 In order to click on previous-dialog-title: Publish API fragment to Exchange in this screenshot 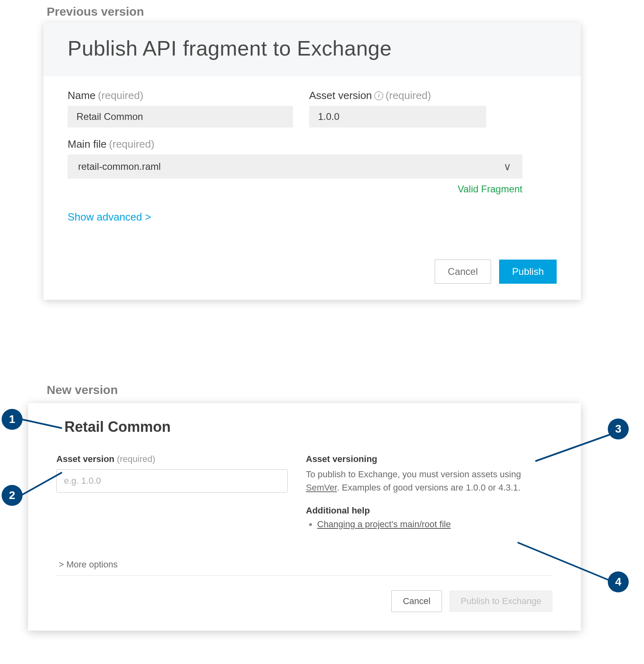, I will do `click(312, 48)`.